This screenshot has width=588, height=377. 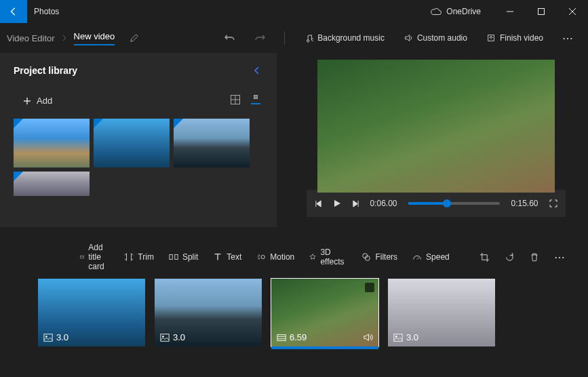 I want to click on titlebar: Photos OneDrive, so click(x=294, y=12).